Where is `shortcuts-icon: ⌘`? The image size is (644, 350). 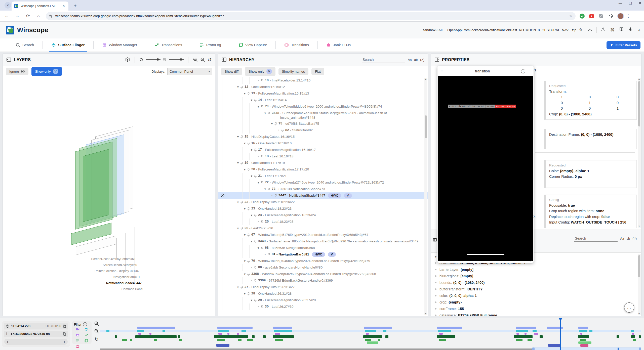 shortcuts-icon: ⌘ is located at coordinates (612, 30).